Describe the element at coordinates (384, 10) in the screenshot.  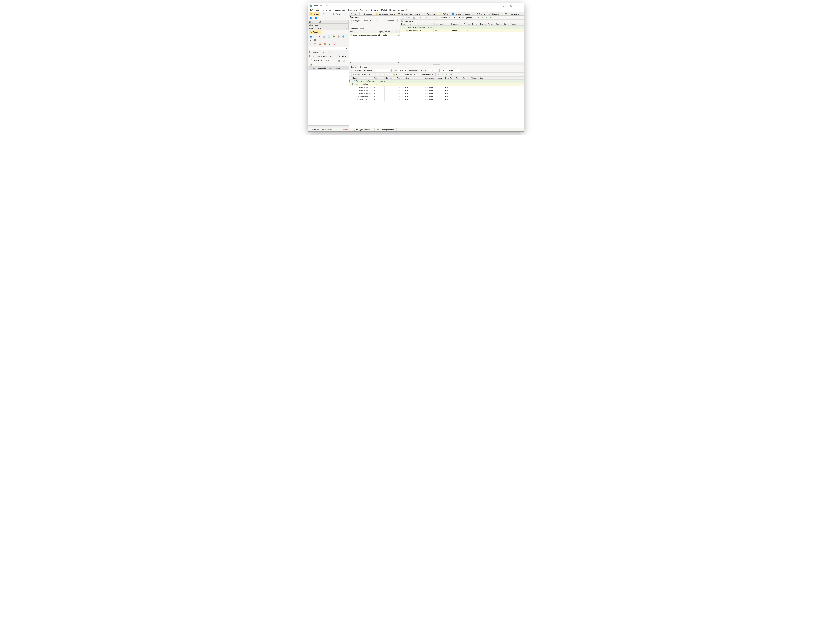
I see `menu-radius: RADIUS` at that location.